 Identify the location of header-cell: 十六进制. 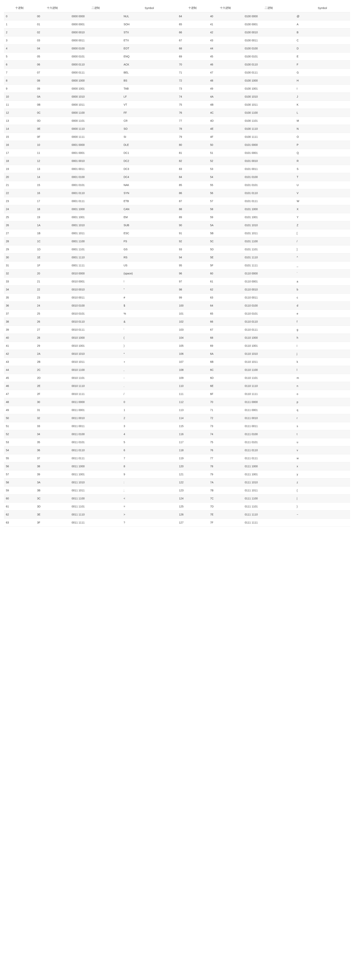
(225, 8).